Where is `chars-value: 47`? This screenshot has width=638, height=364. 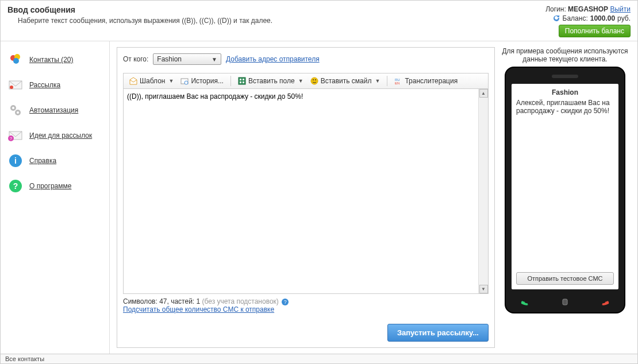
chars-value: 47 is located at coordinates (163, 301).